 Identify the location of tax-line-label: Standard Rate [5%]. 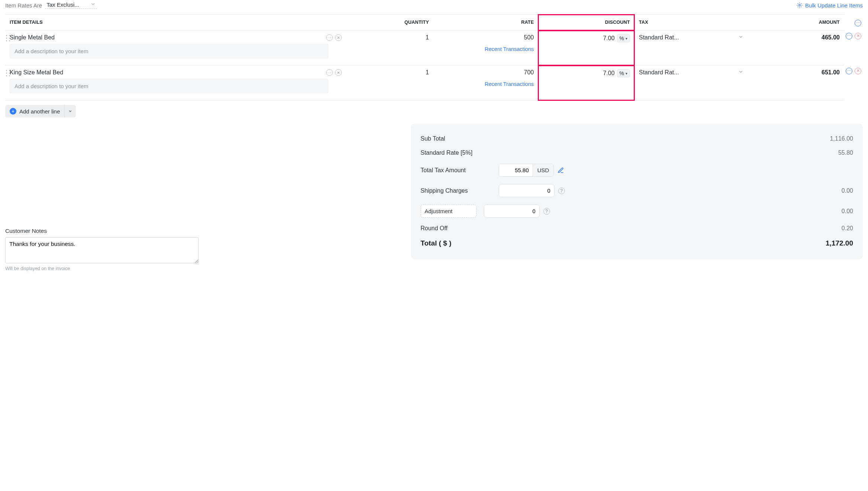
(460, 153).